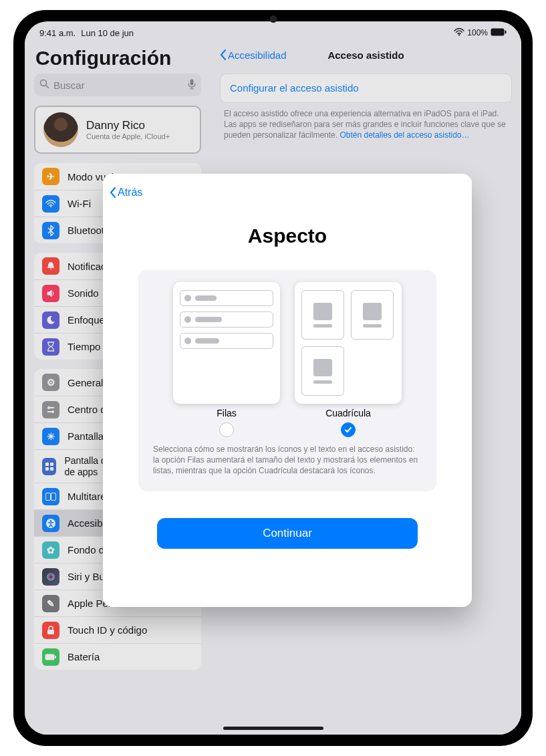 This screenshot has width=546, height=756. What do you see at coordinates (287, 457) in the screenshot?
I see `options-description: Selecciona cómo se mostrarán los íconos …` at bounding box center [287, 457].